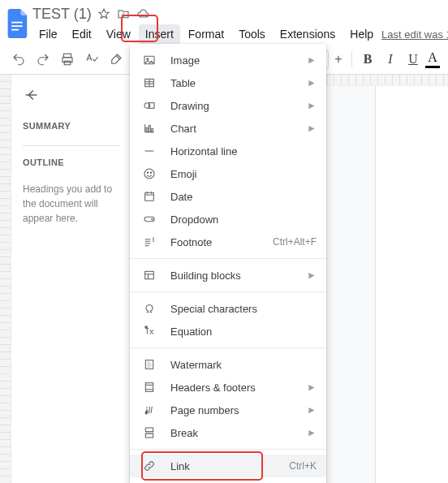 The height and width of the screenshot is (483, 448). What do you see at coordinates (43, 59) in the screenshot?
I see `redo-button` at bounding box center [43, 59].